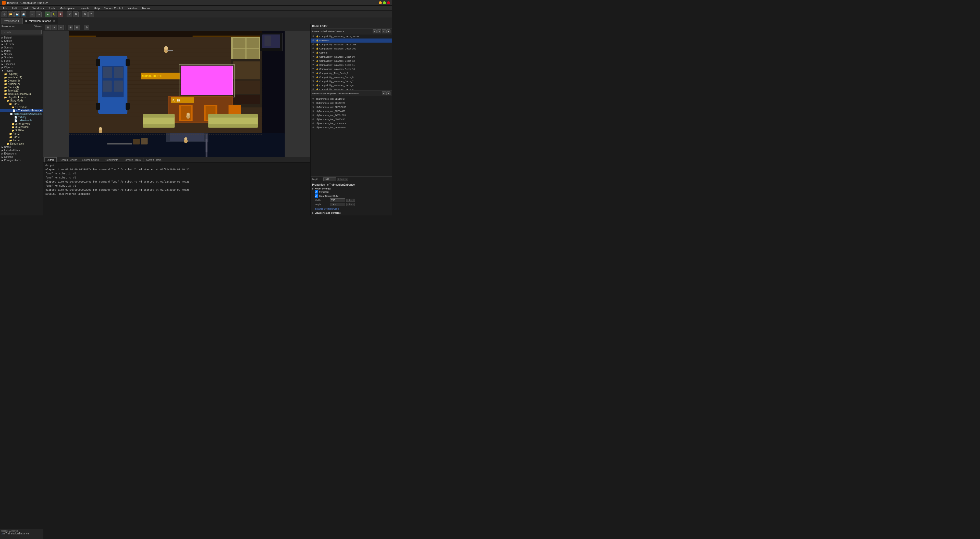 The height and width of the screenshot is (539, 980). I want to click on tree-item-fonts: ▶ Fonts, so click(21, 61).